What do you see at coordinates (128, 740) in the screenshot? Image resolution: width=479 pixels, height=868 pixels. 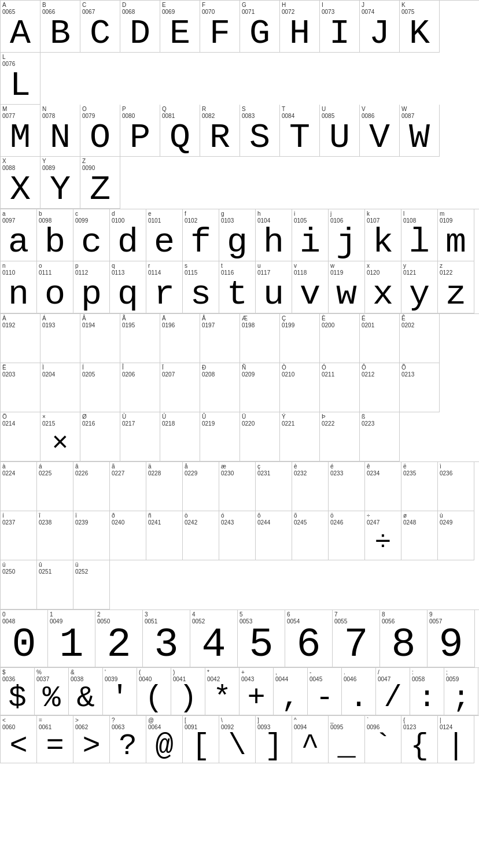 I see `glyph-cell: ? 0063?` at bounding box center [128, 740].